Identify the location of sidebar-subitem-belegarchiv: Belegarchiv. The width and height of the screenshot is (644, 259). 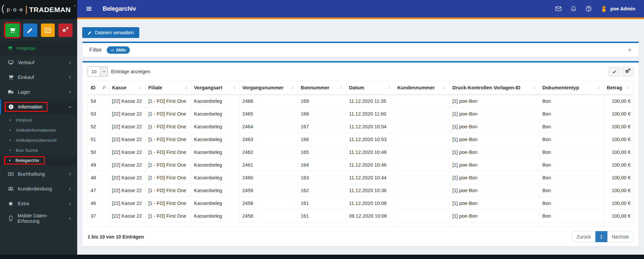
(39, 160).